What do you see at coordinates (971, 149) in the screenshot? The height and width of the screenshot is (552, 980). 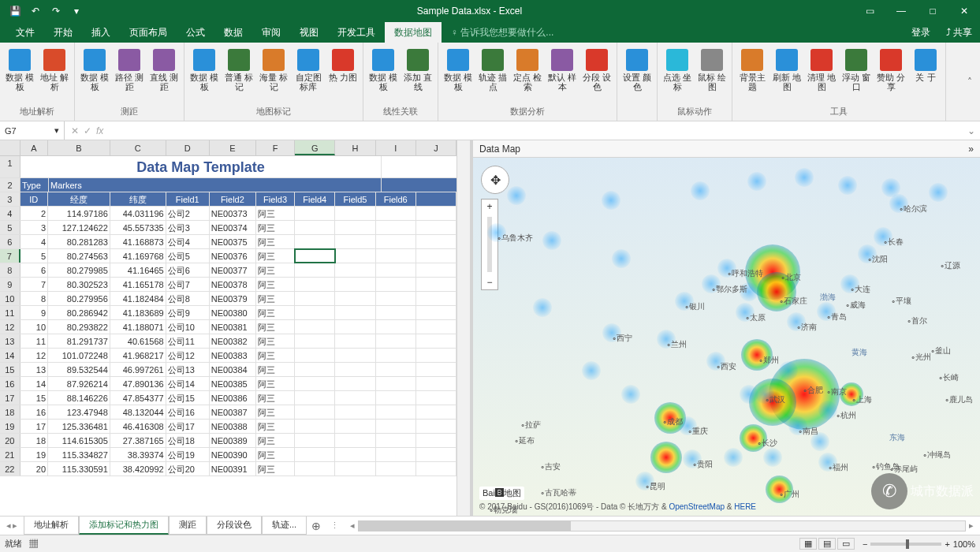 I see `map-options-button: »` at bounding box center [971, 149].